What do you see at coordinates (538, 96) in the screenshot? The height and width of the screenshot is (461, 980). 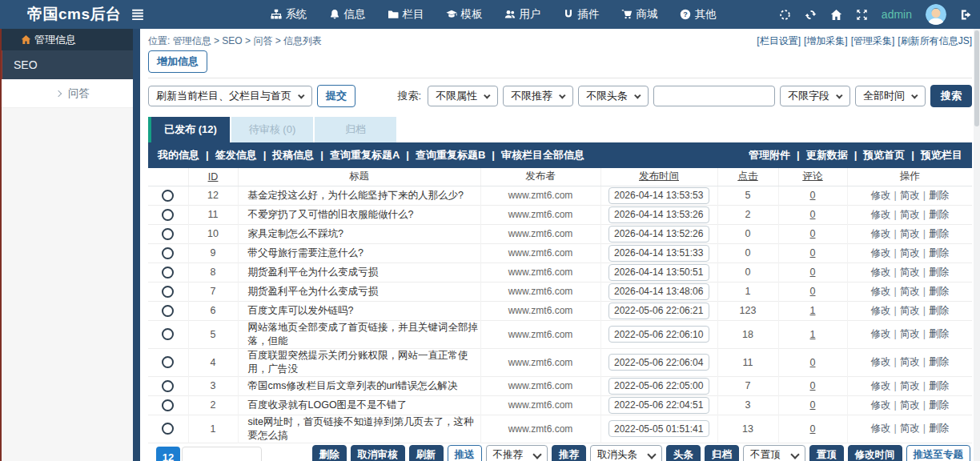 I see `recommend-filter-select: 不限推荐` at bounding box center [538, 96].